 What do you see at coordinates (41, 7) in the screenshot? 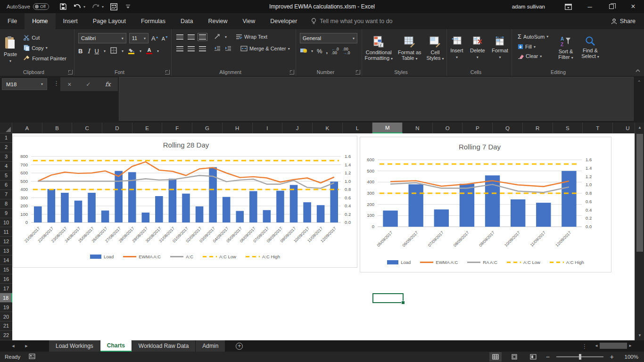
I see `autosave-pill: Off` at bounding box center [41, 7].